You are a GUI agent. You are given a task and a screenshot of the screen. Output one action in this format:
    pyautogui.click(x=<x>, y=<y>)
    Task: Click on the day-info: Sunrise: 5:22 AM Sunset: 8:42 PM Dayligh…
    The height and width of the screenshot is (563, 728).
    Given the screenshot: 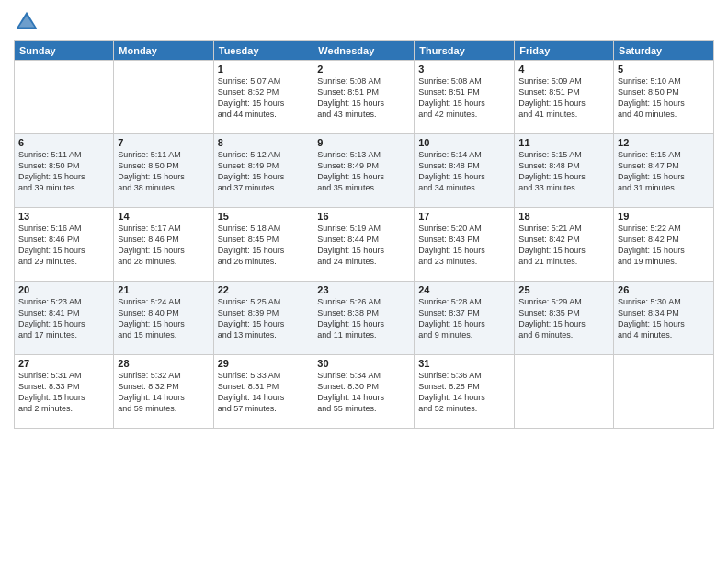 What is the action you would take?
    pyautogui.click(x=664, y=245)
    